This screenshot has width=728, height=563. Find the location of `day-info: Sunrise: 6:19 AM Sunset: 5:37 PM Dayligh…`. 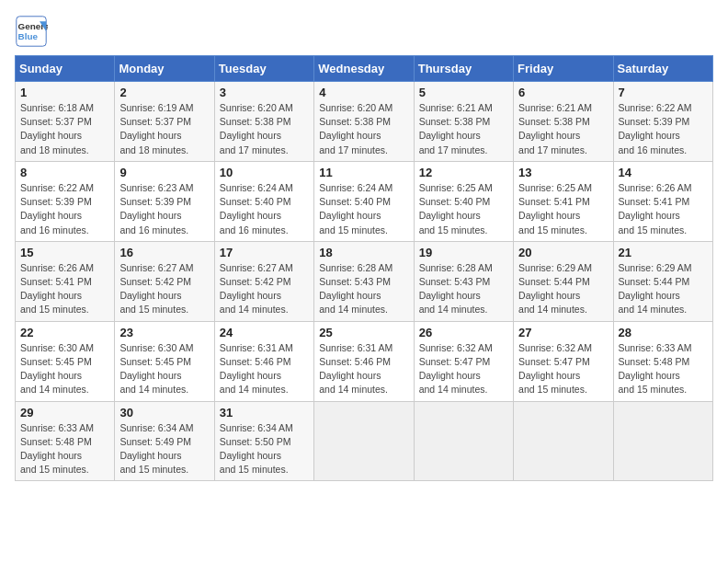

day-info: Sunrise: 6:19 AM Sunset: 5:37 PM Dayligh… is located at coordinates (164, 129).